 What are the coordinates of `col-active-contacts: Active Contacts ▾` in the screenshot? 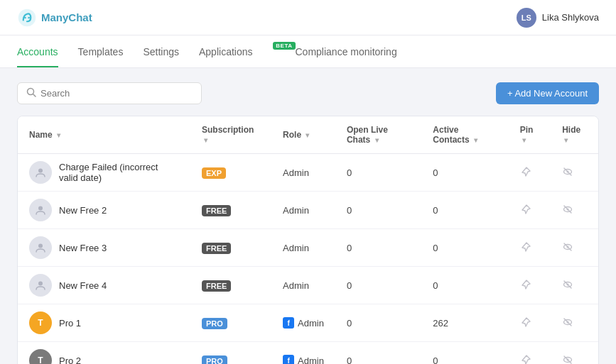 It's located at (465, 135).